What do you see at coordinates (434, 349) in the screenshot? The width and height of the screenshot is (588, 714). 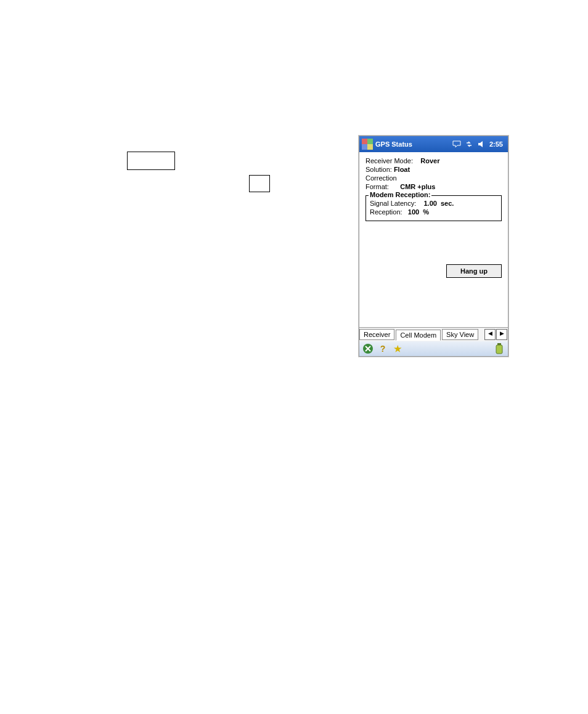 I see `bottom-toolbar: ? ★` at bounding box center [434, 349].